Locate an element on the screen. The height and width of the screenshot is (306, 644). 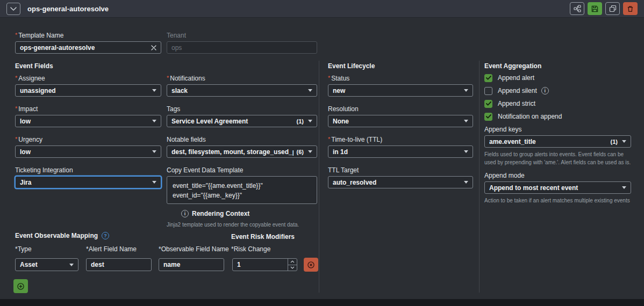
tenant-input is located at coordinates (242, 47).